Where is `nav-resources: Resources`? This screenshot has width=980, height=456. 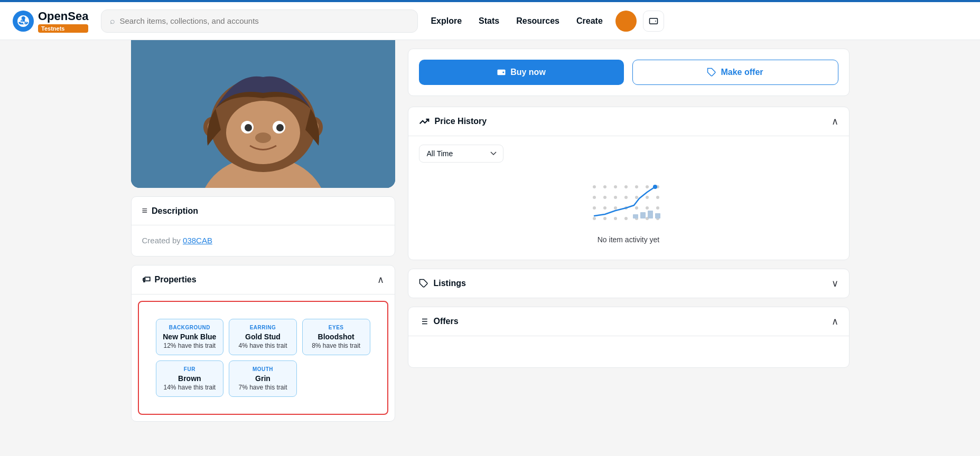 nav-resources: Resources is located at coordinates (538, 21).